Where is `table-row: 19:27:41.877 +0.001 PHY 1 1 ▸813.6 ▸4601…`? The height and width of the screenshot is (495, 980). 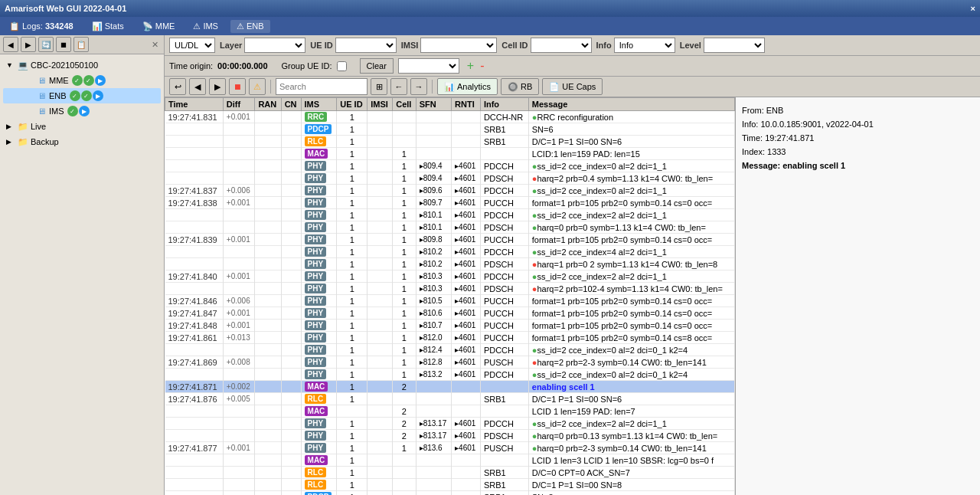 table-row: 19:27:41.877 +0.001 PHY 1 1 ▸813.6 ▸4601… is located at coordinates (450, 448).